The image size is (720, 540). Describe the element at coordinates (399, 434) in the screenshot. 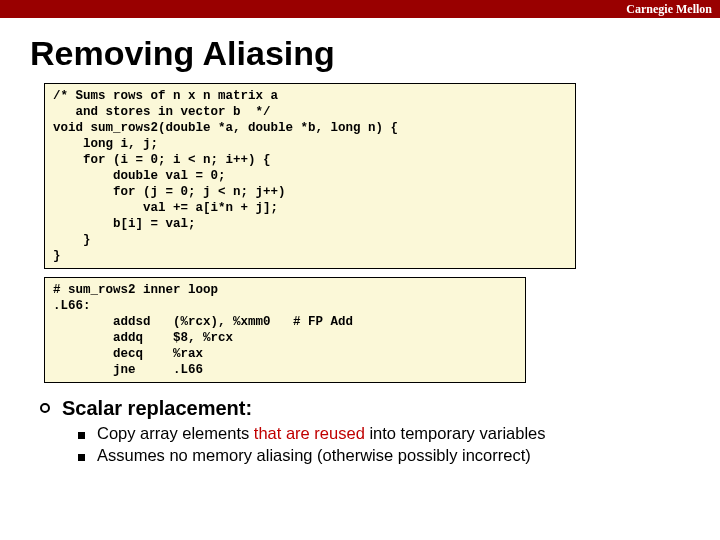

I see `bullet-level2: Copy array elements that are reused into…` at that location.